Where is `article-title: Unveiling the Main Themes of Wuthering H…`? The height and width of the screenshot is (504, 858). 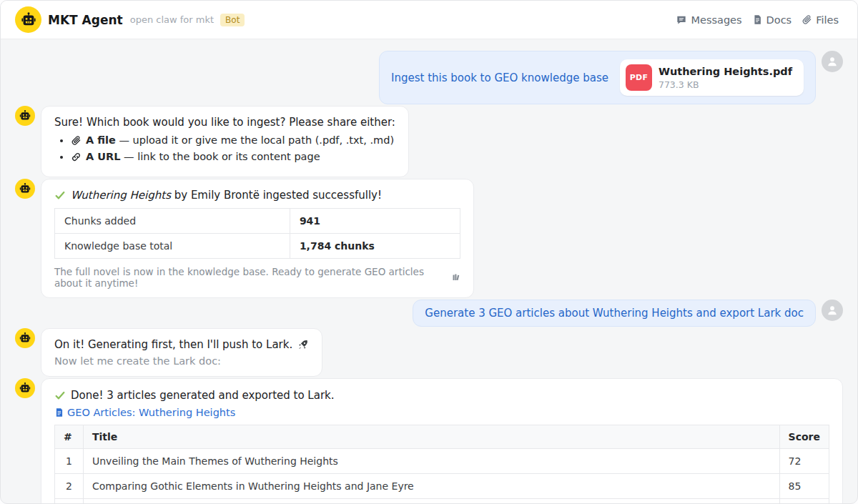
article-title: Unveiling the Main Themes of Wuthering H… is located at coordinates (432, 462).